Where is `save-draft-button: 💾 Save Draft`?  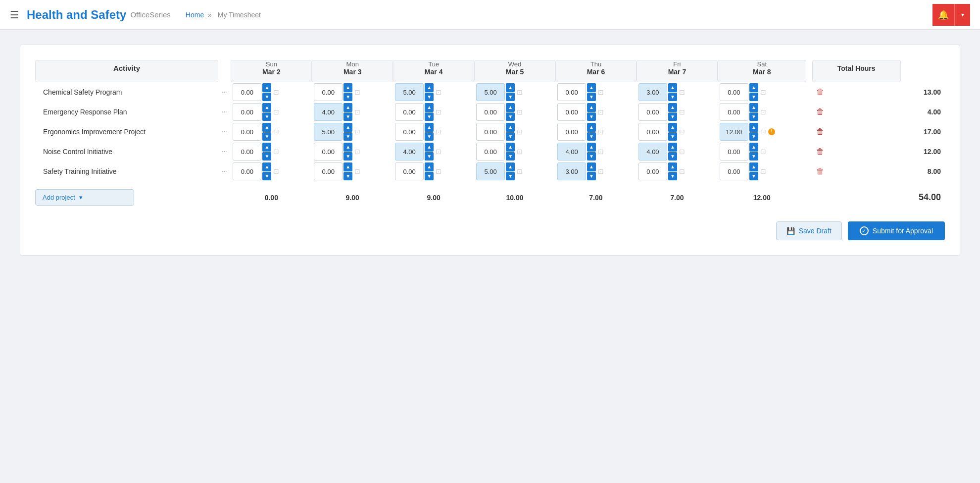
save-draft-button: 💾 Save Draft is located at coordinates (809, 231).